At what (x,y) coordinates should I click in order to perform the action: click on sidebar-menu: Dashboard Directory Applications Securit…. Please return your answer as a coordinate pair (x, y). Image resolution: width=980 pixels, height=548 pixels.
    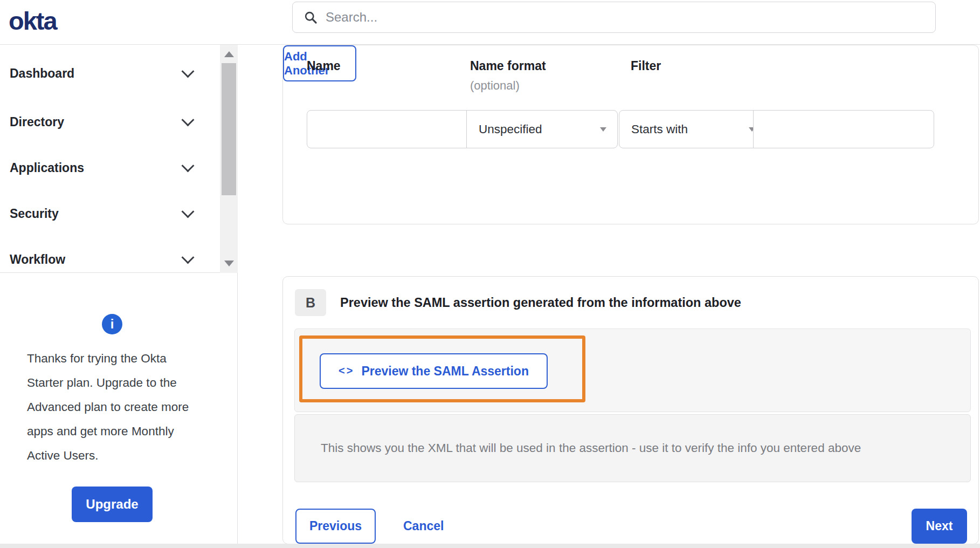
    Looking at the image, I should click on (119, 159).